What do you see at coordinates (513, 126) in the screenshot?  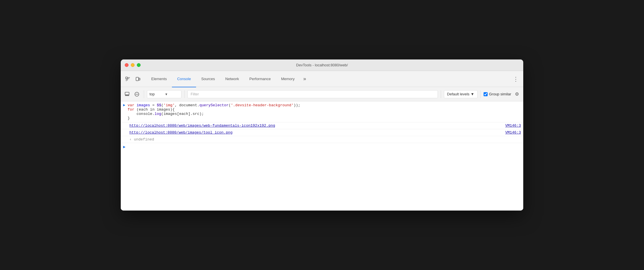 I see `vm-ref-1: VM146:3` at bounding box center [513, 126].